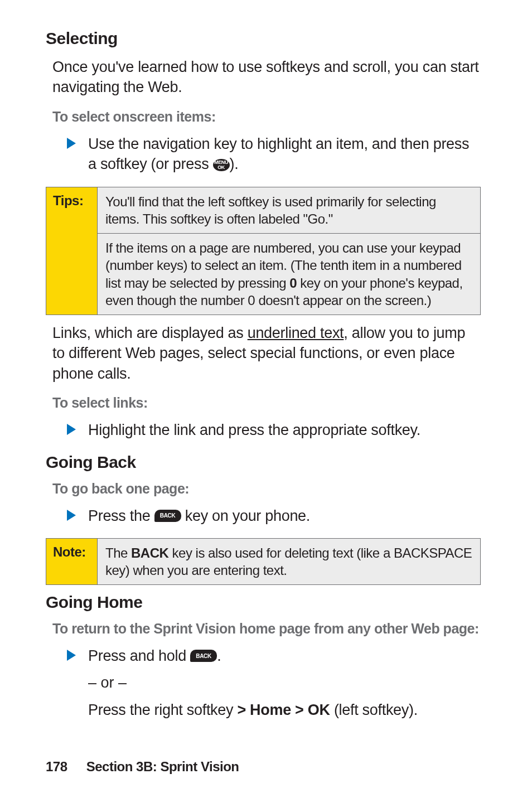  Describe the element at coordinates (267, 117) in the screenshot. I see `label-select-onscreen: To select onscreen items:` at that location.